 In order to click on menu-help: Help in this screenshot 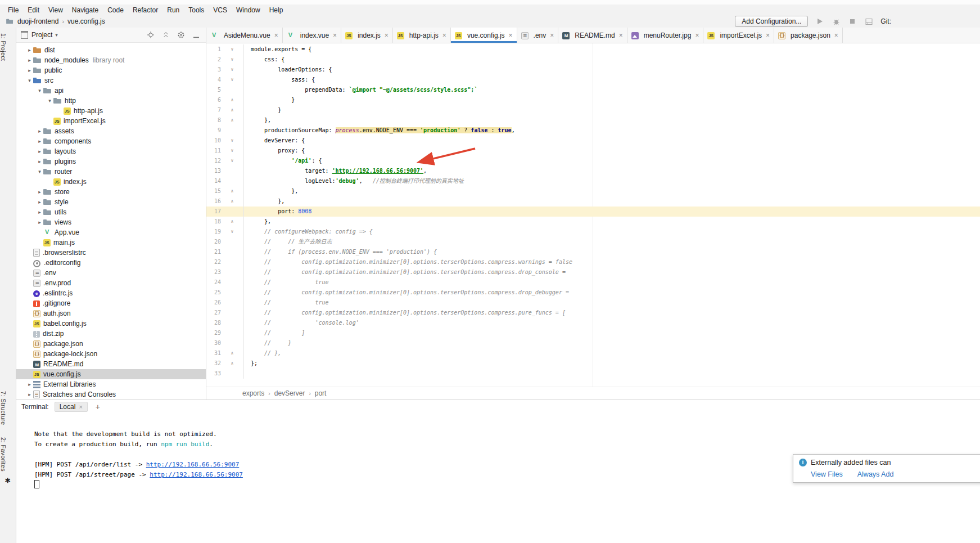, I will do `click(277, 10)`.